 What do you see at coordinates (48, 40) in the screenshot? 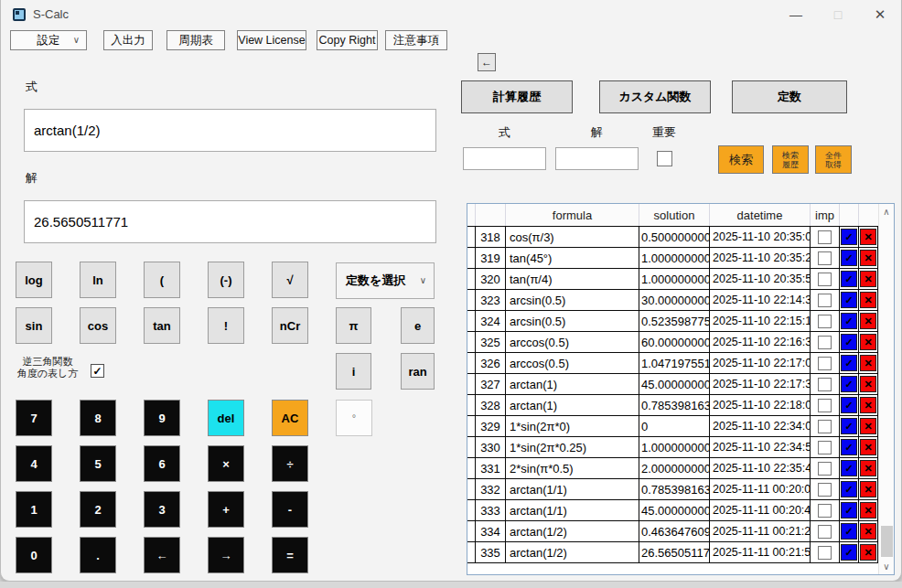
I see `settings-select: 設定 ∨` at bounding box center [48, 40].